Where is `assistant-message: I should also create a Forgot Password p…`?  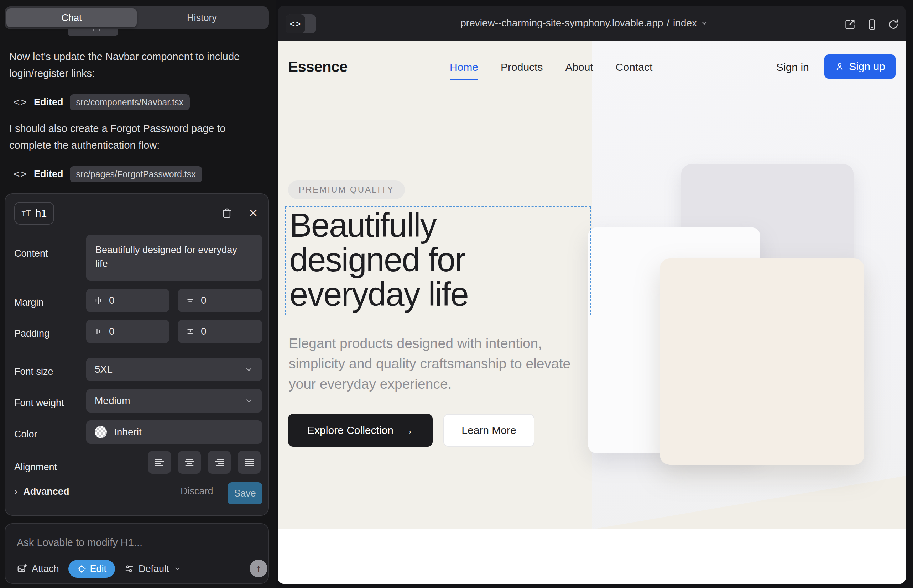 assistant-message: I should also create a Forgot Password p… is located at coordinates (132, 137).